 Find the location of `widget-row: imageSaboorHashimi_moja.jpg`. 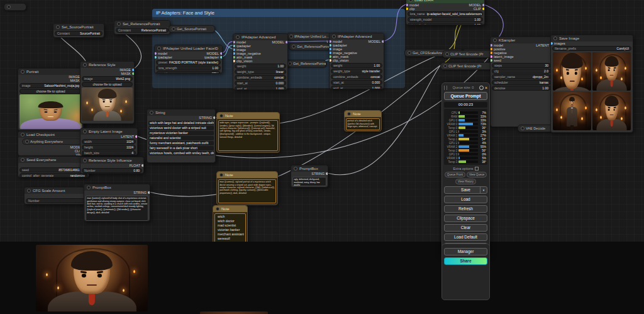

widget-row: imageSaboorHashimi_moja.jpg is located at coordinates (50, 86).